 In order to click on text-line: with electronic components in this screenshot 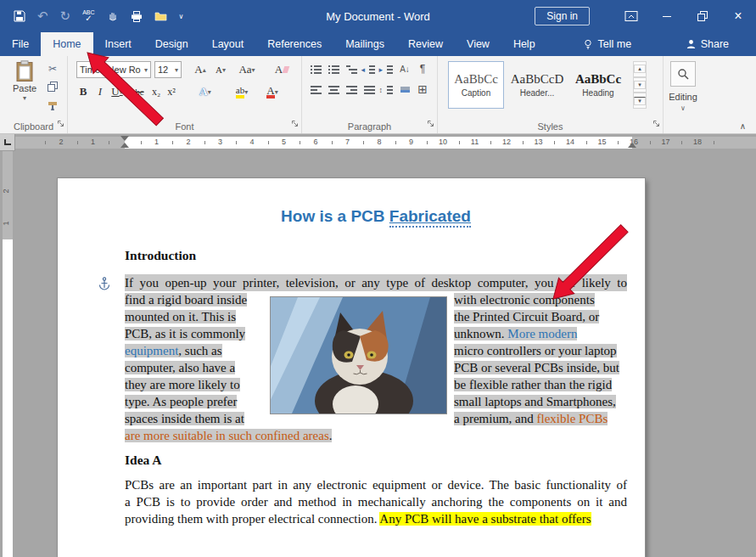, I will do `click(540, 300)`.